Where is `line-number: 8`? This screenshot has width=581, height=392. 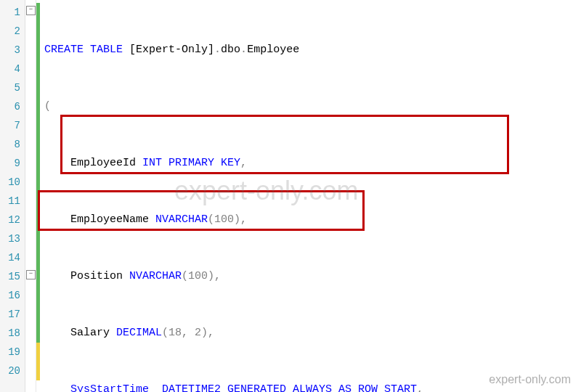
line-number: 8 is located at coordinates (12, 144).